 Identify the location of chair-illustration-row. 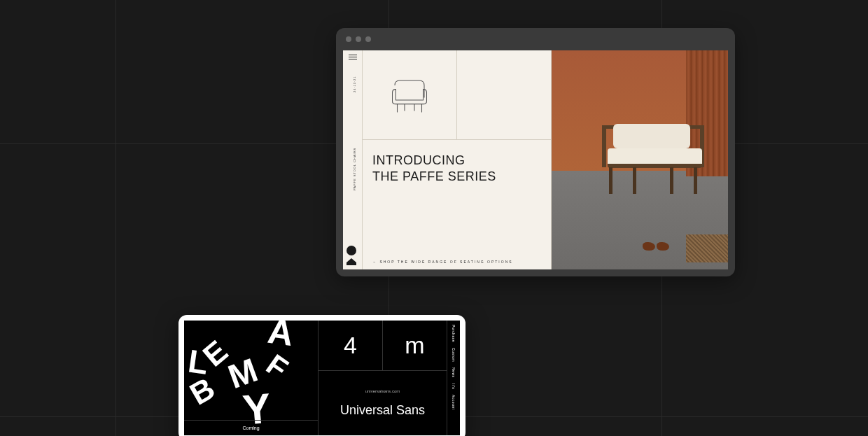
(456, 95).